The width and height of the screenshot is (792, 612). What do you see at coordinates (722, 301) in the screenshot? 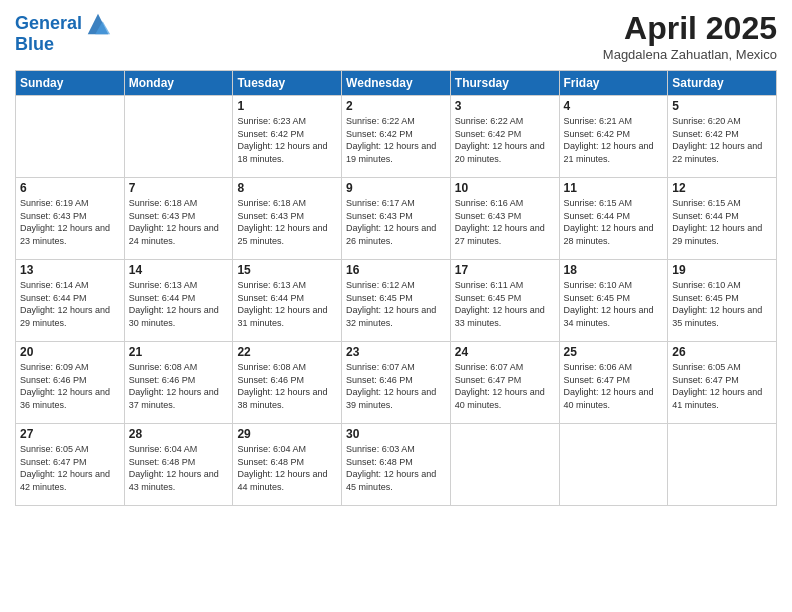
I see `calendar-cell: 19Sunrise: 6:10 AM Sunset: 6:45 PM Dayli…` at bounding box center [722, 301].